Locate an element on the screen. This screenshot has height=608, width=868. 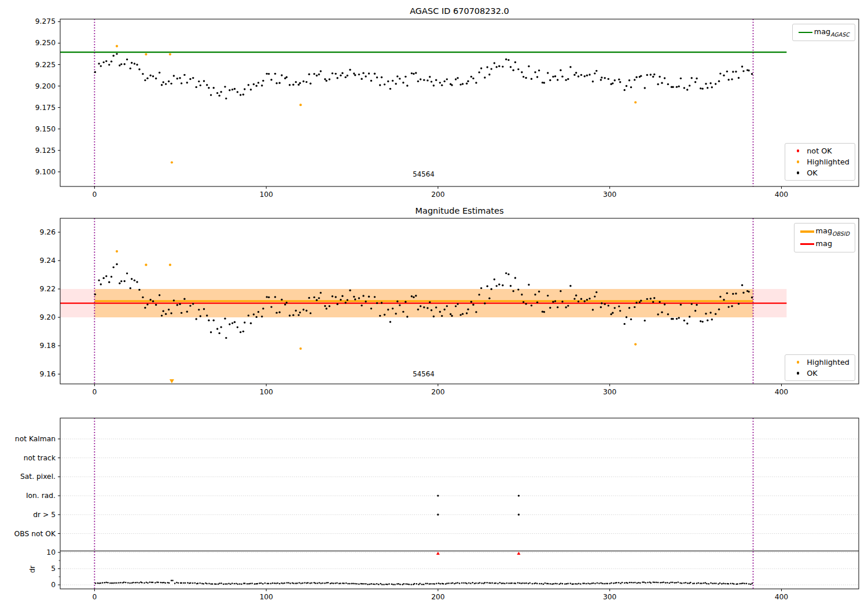
svg-text: 9.275 is located at coordinates (45, 21).